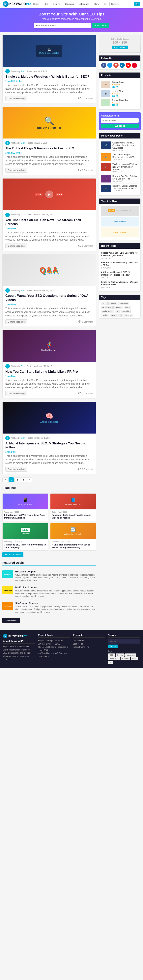 The width and height of the screenshot is (143, 980). Describe the element at coordinates (29, 480) in the screenshot. I see `next-page-button: »` at that location.